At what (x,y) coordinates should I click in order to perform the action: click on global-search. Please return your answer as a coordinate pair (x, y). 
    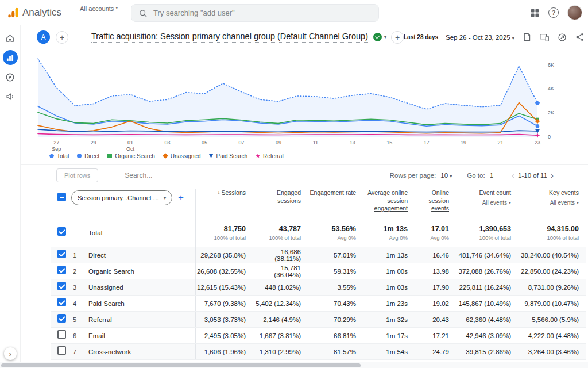
    Looking at the image, I should click on (255, 13).